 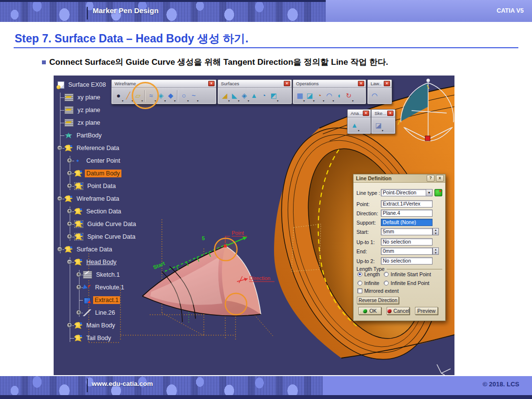 I want to click on upto2-field: No selection, so click(x=407, y=261).